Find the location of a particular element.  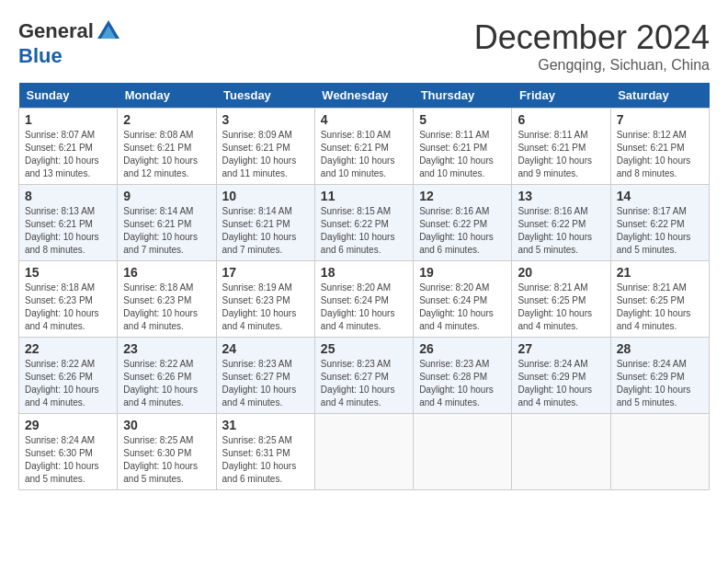

table-row: 29 Sunrise: 8:24 AMSunset: 6:30 PMDaylig… is located at coordinates (68, 453).